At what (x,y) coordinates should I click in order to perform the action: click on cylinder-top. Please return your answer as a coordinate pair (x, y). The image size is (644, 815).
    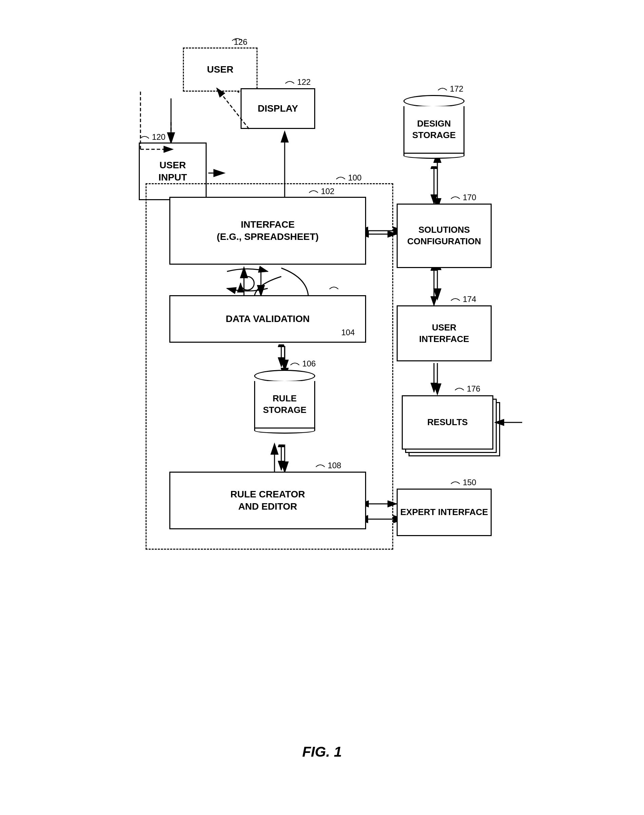
    Looking at the image, I should click on (285, 376).